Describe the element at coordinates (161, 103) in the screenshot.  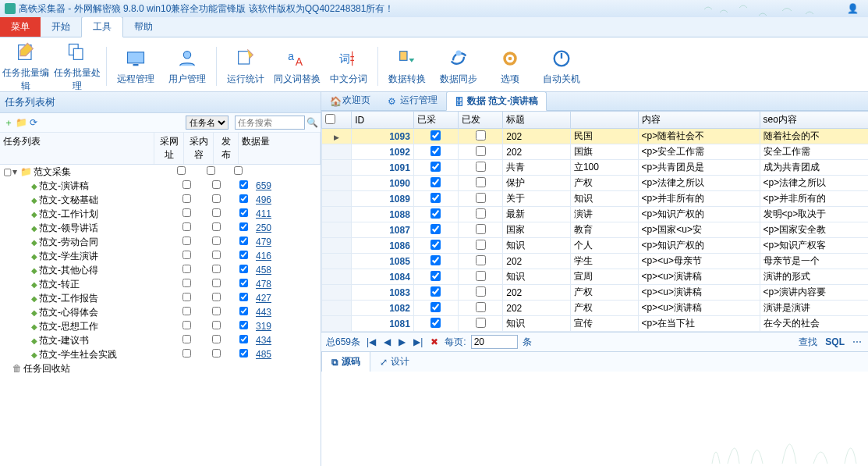
I see `tree-title: 任务列表树` at that location.